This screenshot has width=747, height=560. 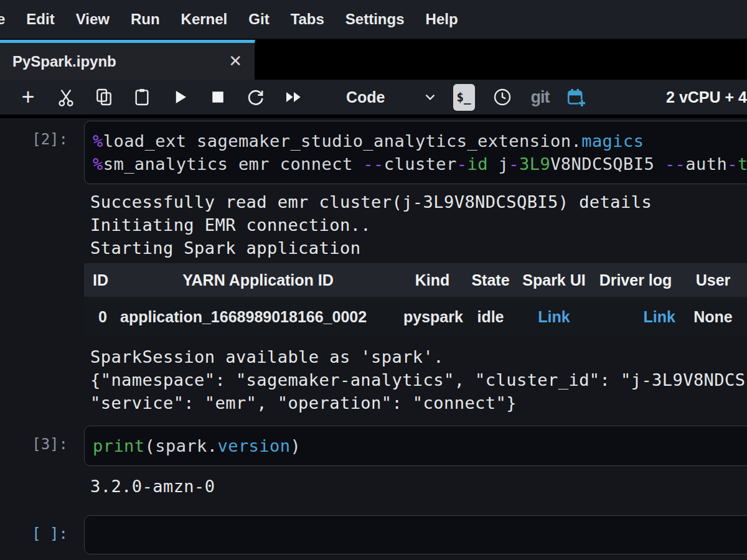 What do you see at coordinates (416, 446) in the screenshot?
I see `code-editor: print(spark.version)` at bounding box center [416, 446].